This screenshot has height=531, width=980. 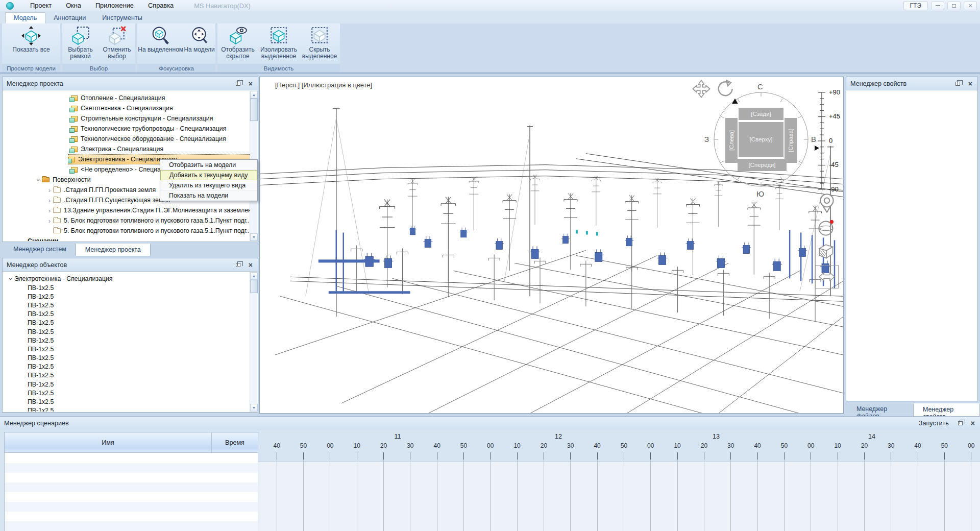 I want to click on properties-panel-body, so click(x=912, y=246).